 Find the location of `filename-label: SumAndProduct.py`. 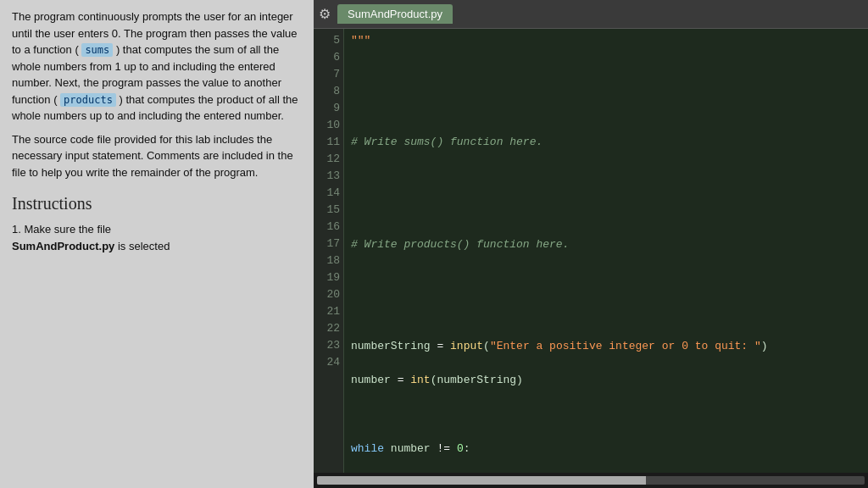

filename-label: SumAndProduct.py is located at coordinates (63, 246).